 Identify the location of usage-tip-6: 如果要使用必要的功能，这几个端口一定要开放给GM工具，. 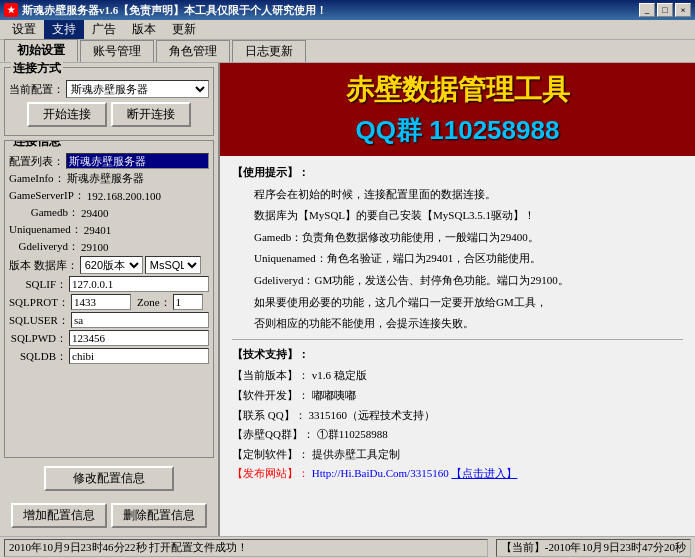
(458, 303).